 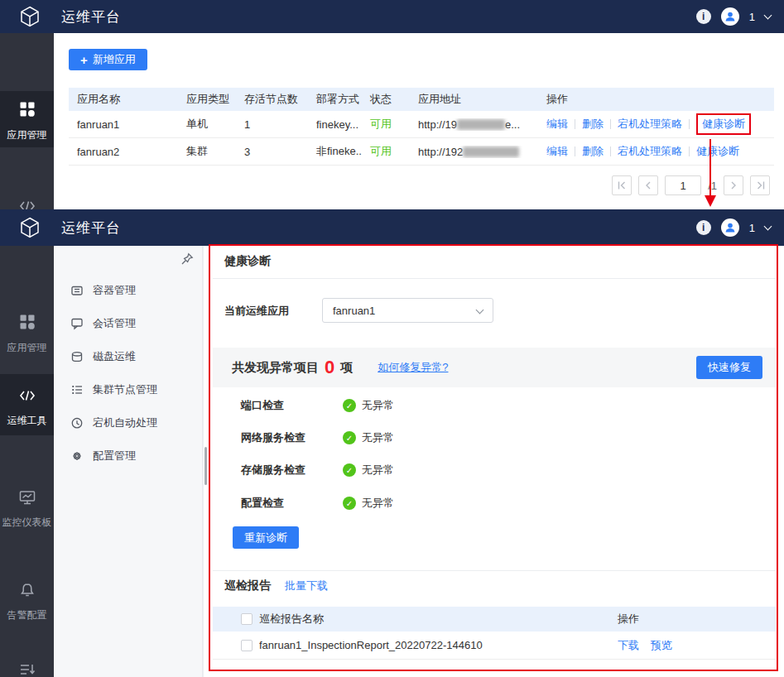 I want to click on app-url: http://19e..., so click(x=474, y=124).